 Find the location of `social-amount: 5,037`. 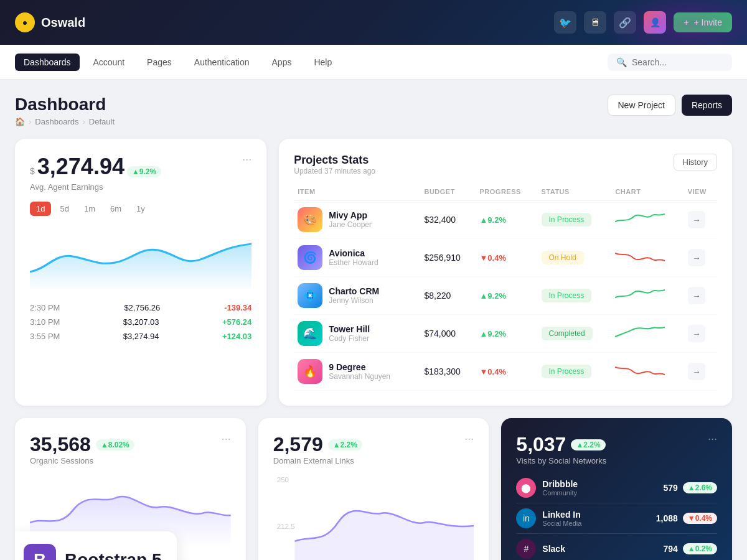

social-amount: 5,037 is located at coordinates (541, 444).